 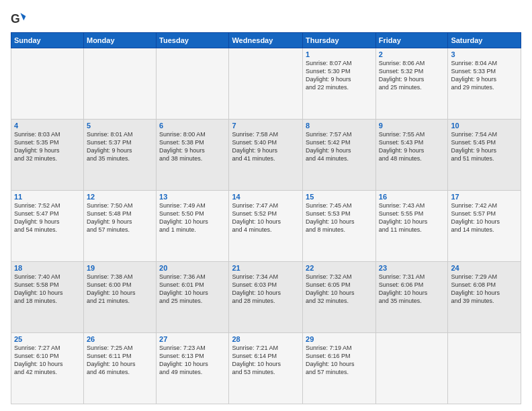 I want to click on day-content: Sunrise: 8:04 AM Sunset: 5:33 PM Dayligh…, so click(x=484, y=75).